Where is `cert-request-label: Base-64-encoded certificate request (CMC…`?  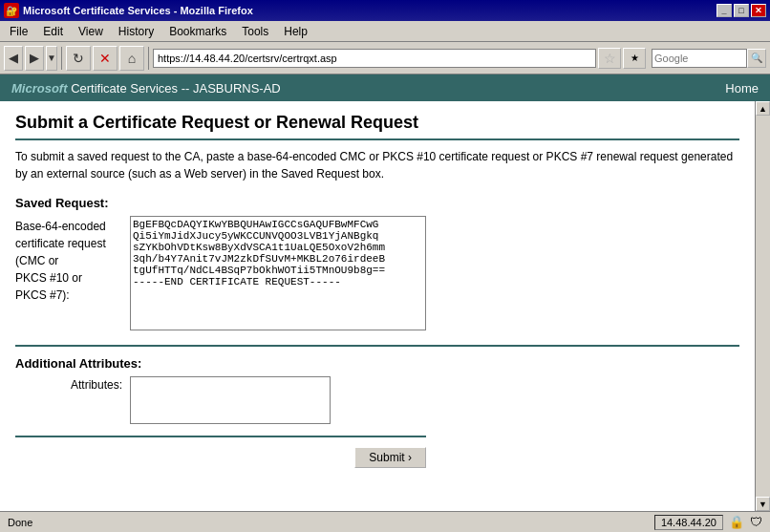 cert-request-label: Base-64-encoded certificate request (CMC… is located at coordinates (73, 260).